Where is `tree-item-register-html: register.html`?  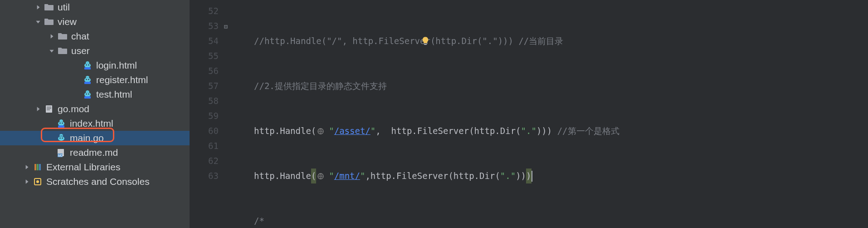
tree-item-register-html: register.html is located at coordinates (95, 80).